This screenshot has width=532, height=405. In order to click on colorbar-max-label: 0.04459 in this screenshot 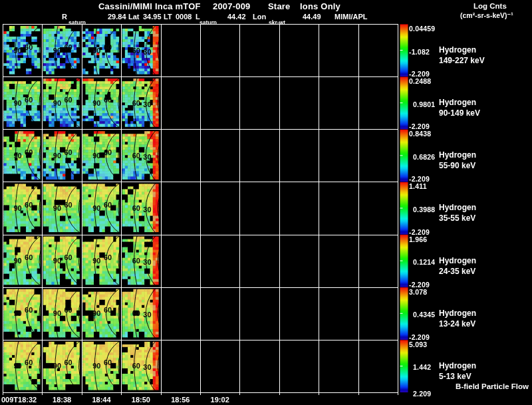, I will do `click(422, 29)`.